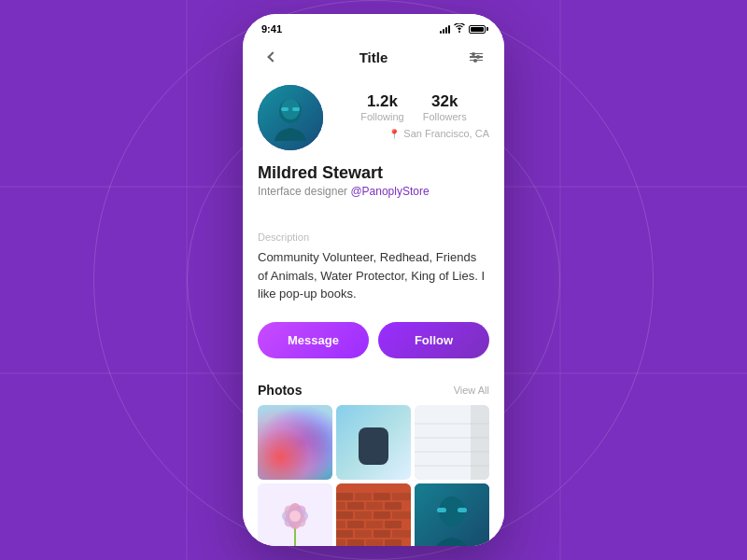 The height and width of the screenshot is (560, 747). Describe the element at coordinates (414, 133) in the screenshot. I see `location: 📍 San Francisco, CA` at that location.